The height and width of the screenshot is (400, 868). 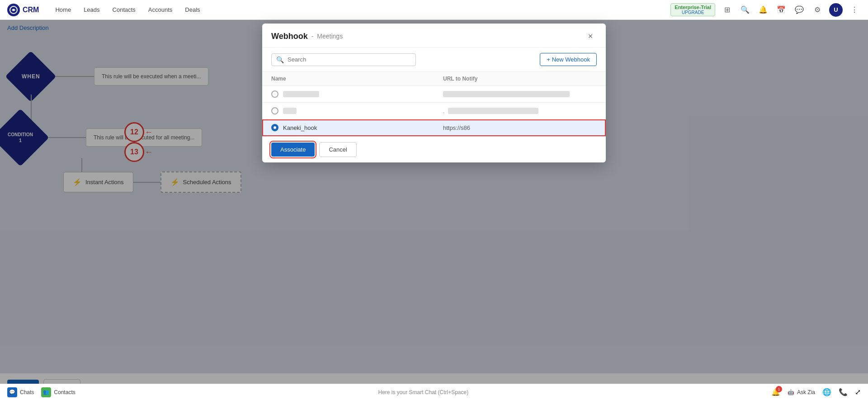 I want to click on row2-name-cell, so click(x=357, y=111).